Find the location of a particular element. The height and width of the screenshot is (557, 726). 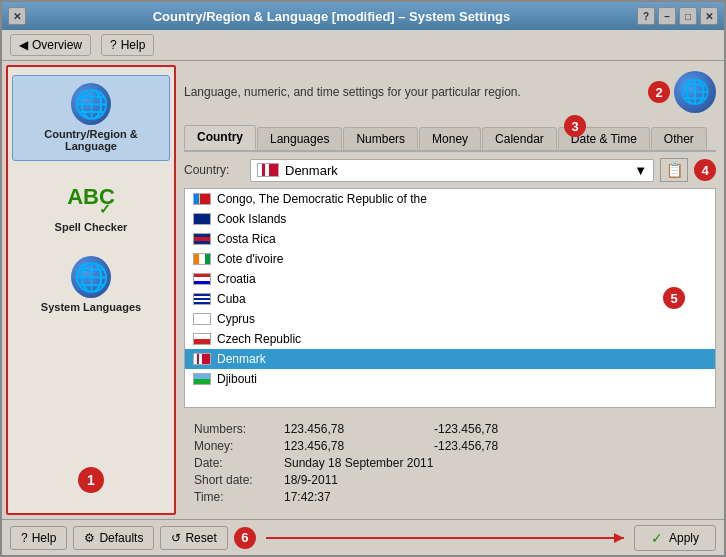

defaults-label: Defaults is located at coordinates (121, 538).